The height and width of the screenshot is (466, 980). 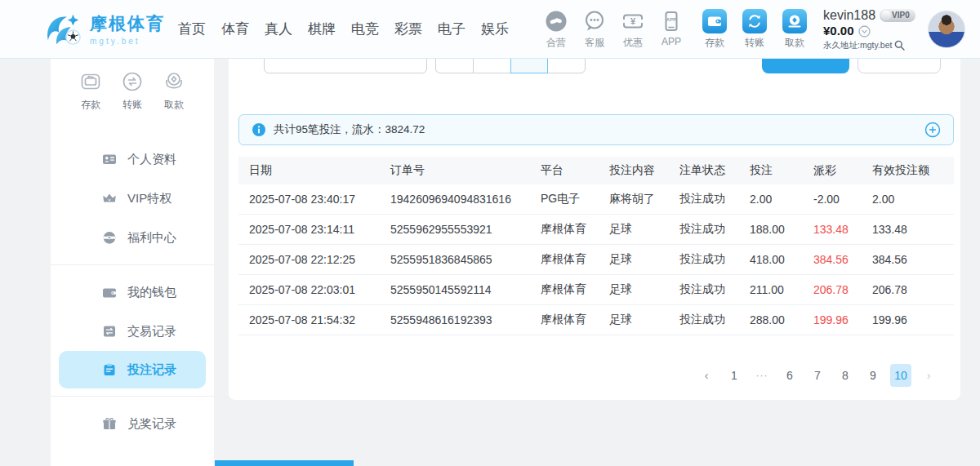 What do you see at coordinates (913, 199) in the screenshot?
I see `cell-valid-bet: 2.00` at bounding box center [913, 199].